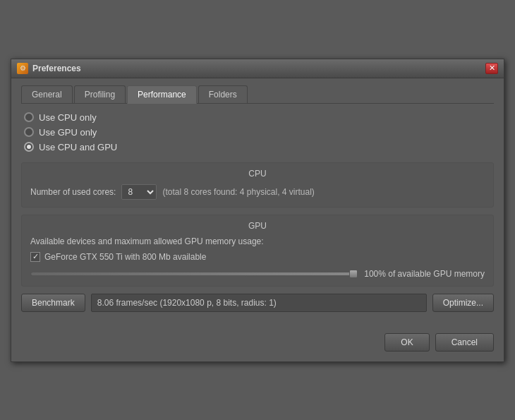 The width and height of the screenshot is (515, 420). Describe the element at coordinates (259, 303) in the screenshot. I see `benchmark-result: 8.06 frames/sec (1920x1080 p, 8 bits, ra…` at that location.